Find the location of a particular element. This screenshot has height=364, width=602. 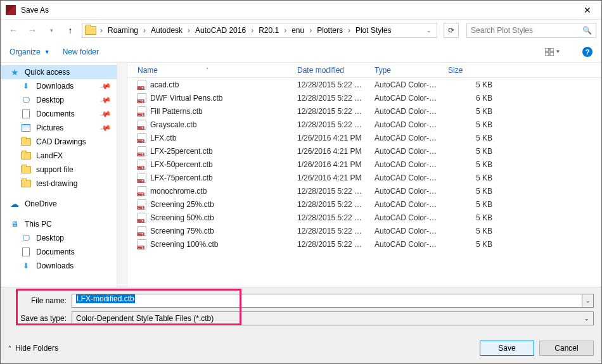

column-headers: Name ˄ Date modified Type Size is located at coordinates (364, 70).